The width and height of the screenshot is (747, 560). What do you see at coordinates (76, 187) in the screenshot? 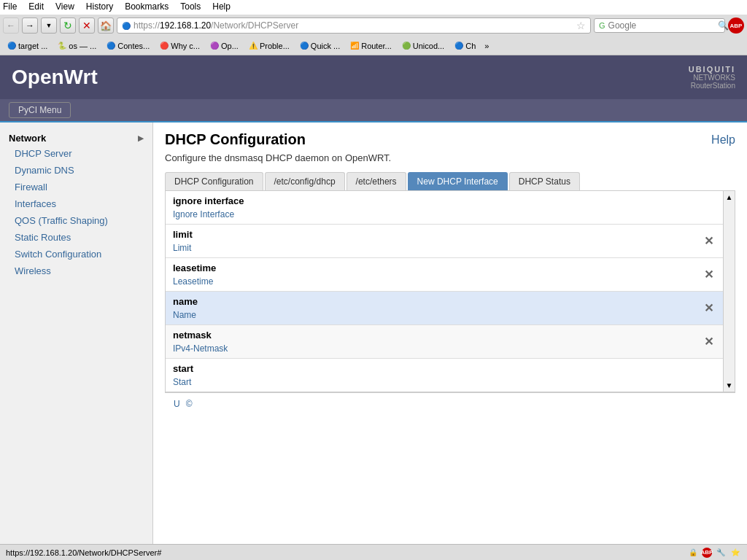
I see `sidebar-item-firewall: Firewall` at bounding box center [76, 187].